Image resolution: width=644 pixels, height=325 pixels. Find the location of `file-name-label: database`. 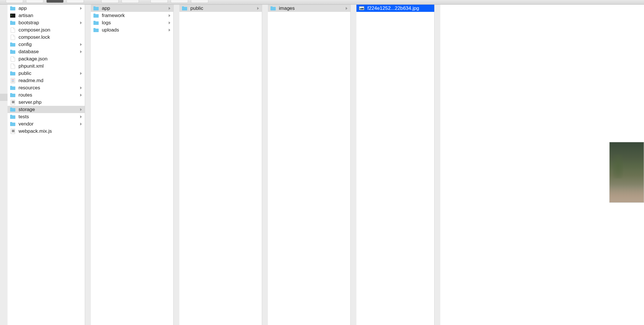

file-name-label: database is located at coordinates (49, 52).